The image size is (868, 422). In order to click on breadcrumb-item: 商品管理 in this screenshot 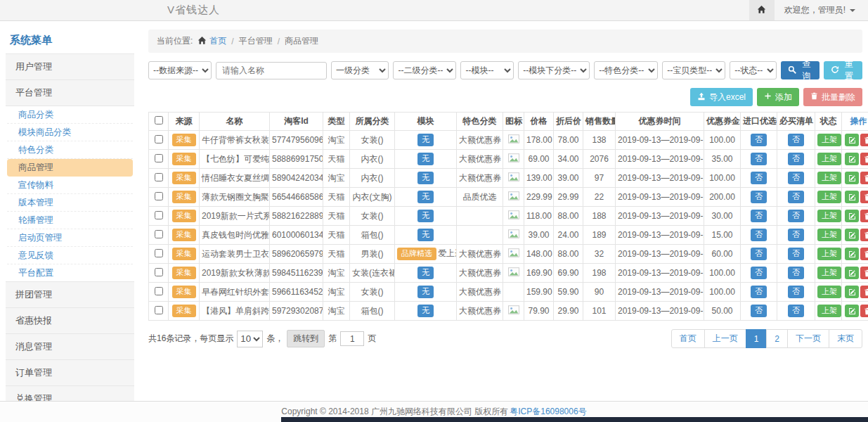, I will do `click(302, 41)`.